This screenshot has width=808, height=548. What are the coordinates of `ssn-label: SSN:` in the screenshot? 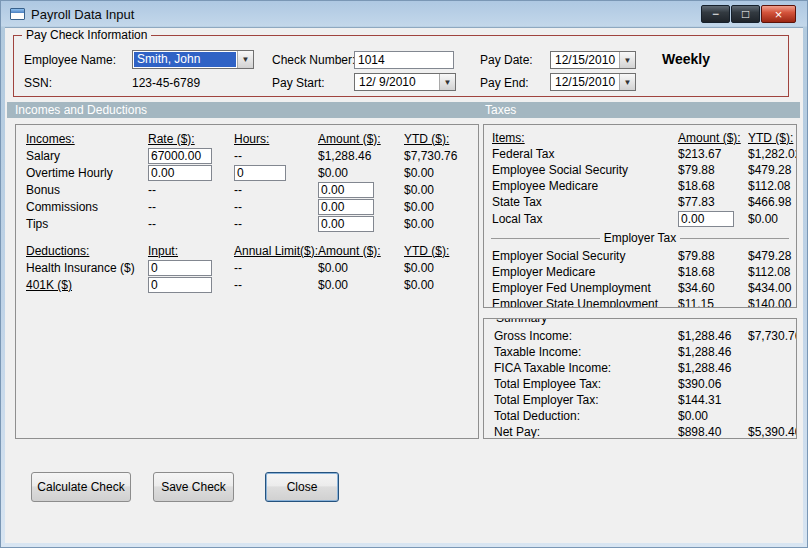 It's located at (38, 83).